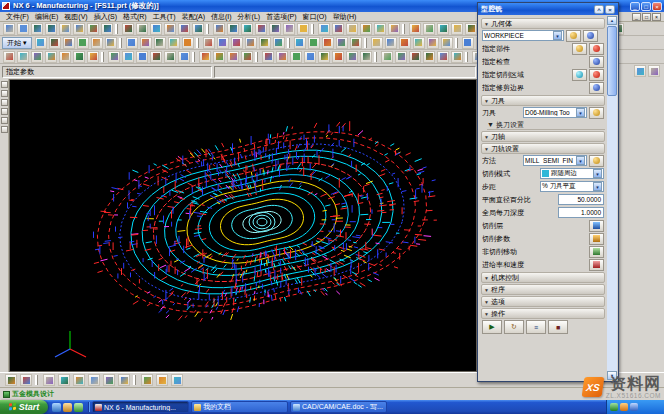 This screenshot has height=414, width=664. I want to click on dialog-rollup-icon: ^, so click(599, 10).